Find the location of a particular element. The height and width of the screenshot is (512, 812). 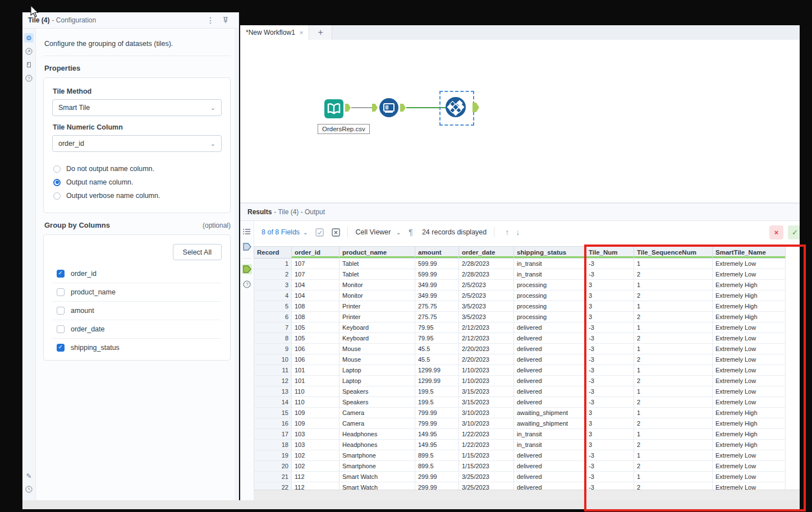

table-cell: 11 is located at coordinates (273, 370).